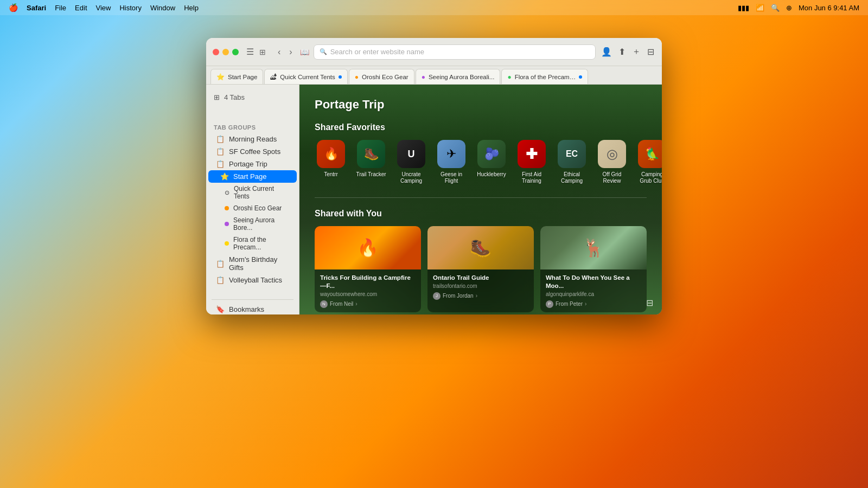 The image size is (868, 488). Describe the element at coordinates (263, 52) in the screenshot. I see `tab-overview-button: ⊞` at that location.